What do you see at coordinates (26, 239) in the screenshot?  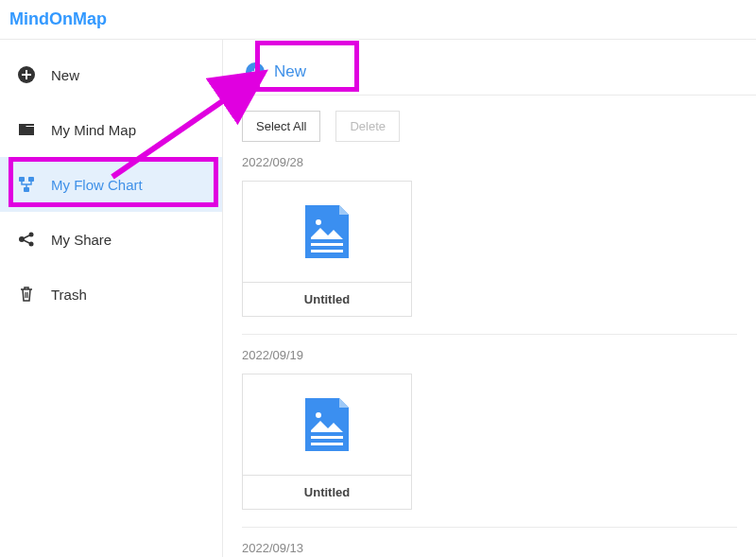 I see `share-icon` at bounding box center [26, 239].